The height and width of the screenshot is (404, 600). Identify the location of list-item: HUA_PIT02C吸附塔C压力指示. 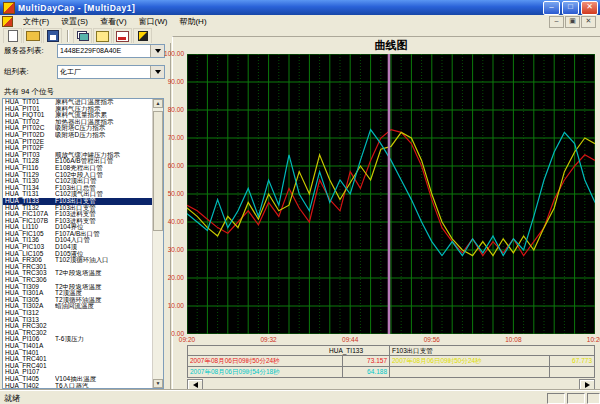
(78, 128).